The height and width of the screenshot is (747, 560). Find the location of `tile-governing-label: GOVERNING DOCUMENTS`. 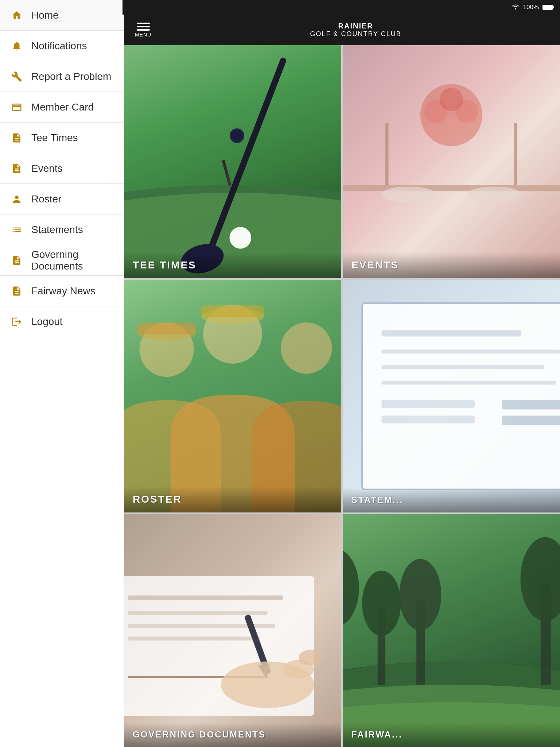

tile-governing-label: GOVERNING DOCUMENTS is located at coordinates (199, 735).